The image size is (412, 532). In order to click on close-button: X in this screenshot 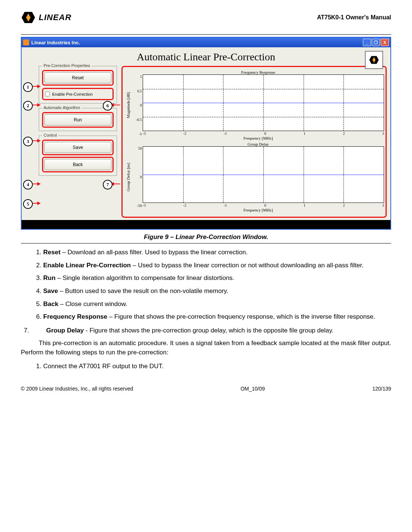, I will do `click(385, 42)`.